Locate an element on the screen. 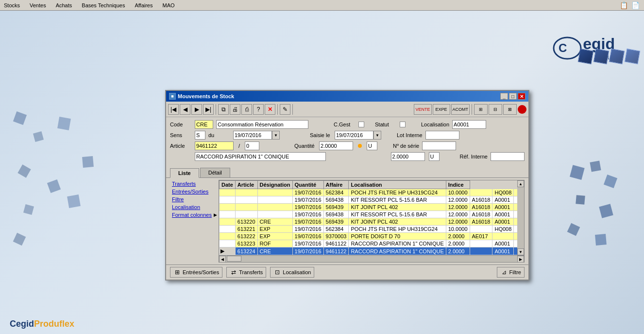  vente-button: VENTE is located at coordinates (423, 109).